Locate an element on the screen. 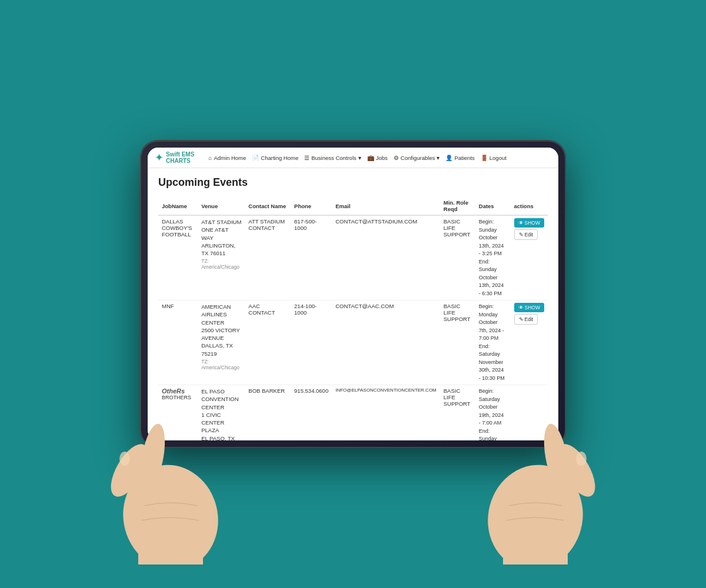 The image size is (706, 588). job-name-cell: MNF is located at coordinates (178, 343).